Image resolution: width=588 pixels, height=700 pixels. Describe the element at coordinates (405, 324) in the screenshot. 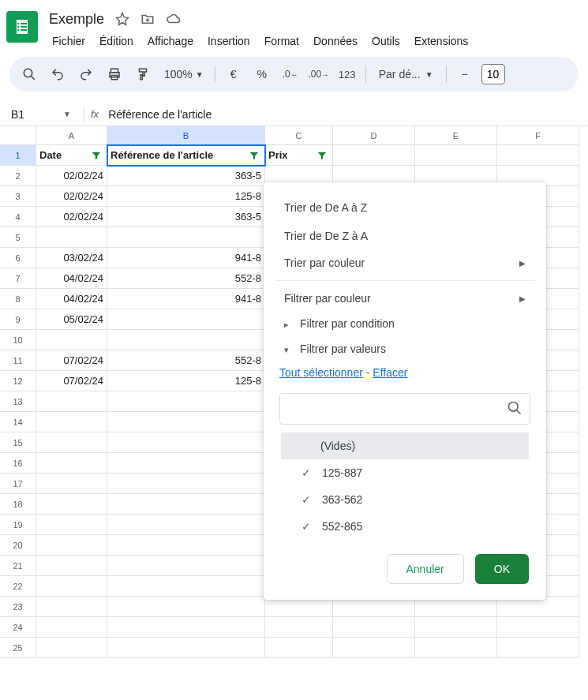

I see `filter-by-condition: Filtrer par condition` at that location.